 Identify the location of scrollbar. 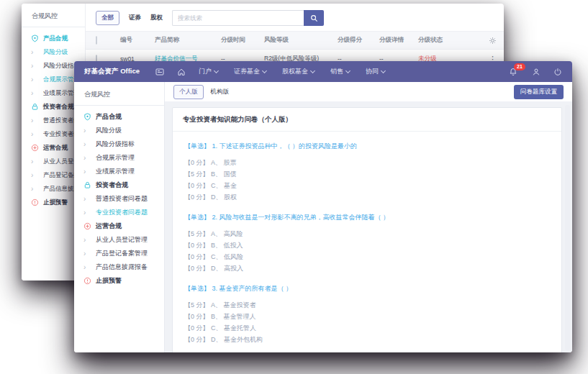
(567, 227).